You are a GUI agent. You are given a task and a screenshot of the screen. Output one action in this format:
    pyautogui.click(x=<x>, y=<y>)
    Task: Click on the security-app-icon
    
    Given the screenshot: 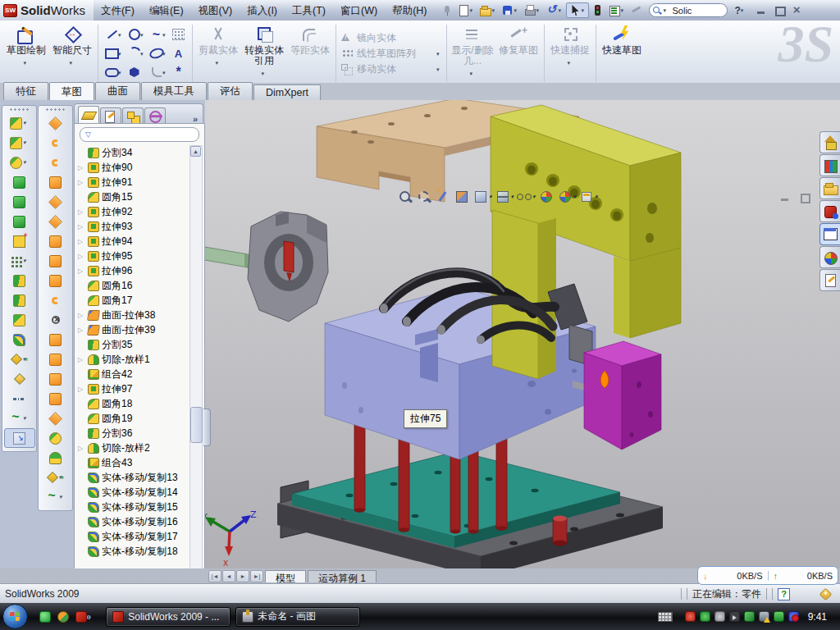 What is the action you would take?
    pyautogui.click(x=63, y=617)
    